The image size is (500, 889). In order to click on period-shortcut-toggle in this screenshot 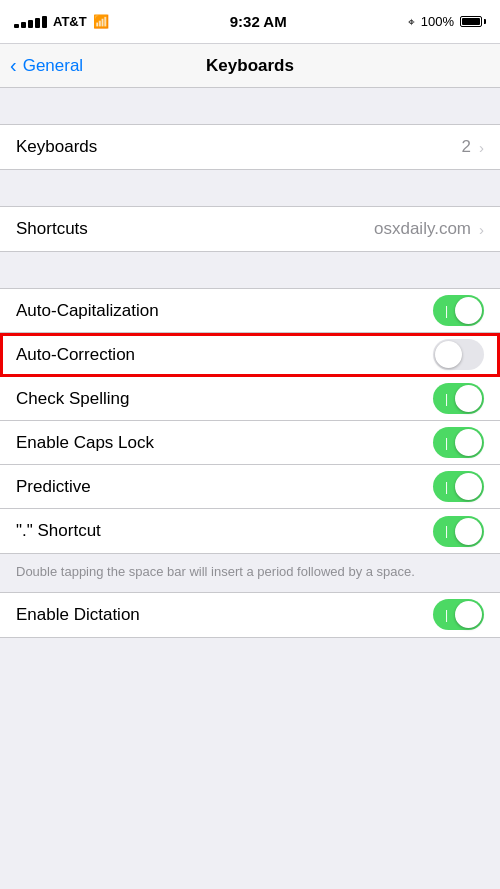, I will do `click(458, 532)`.